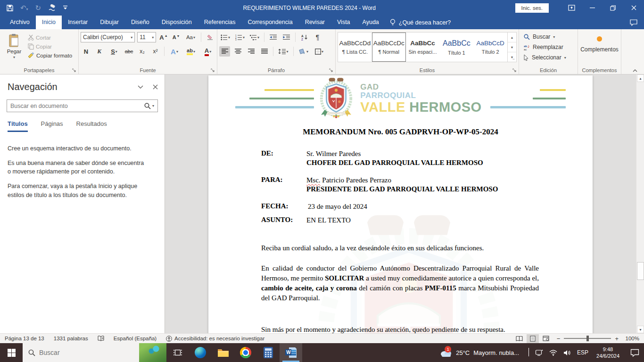 The height and width of the screenshot is (362, 644). I want to click on tab-revisar: Revisar, so click(315, 23).